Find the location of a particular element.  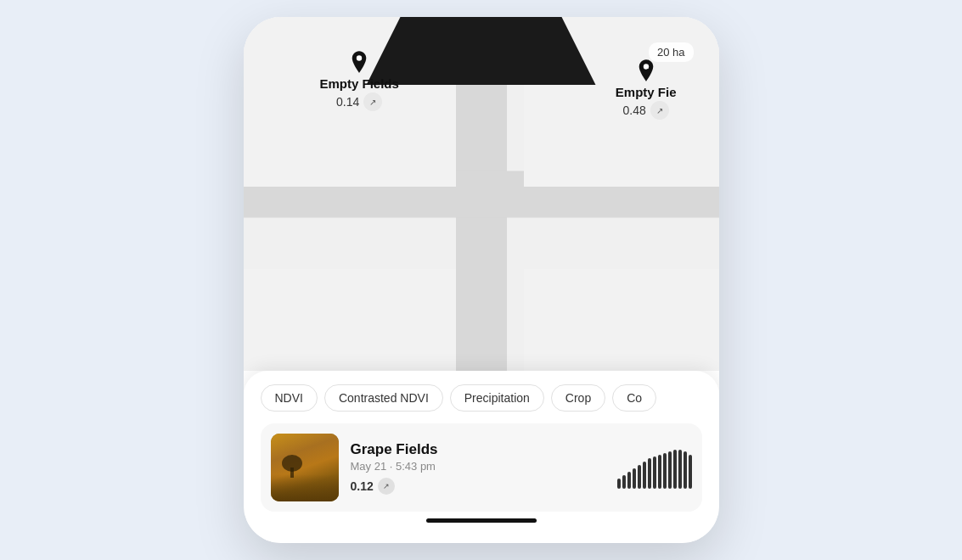

tab-ndvi: NDVI is located at coordinates (289, 398).